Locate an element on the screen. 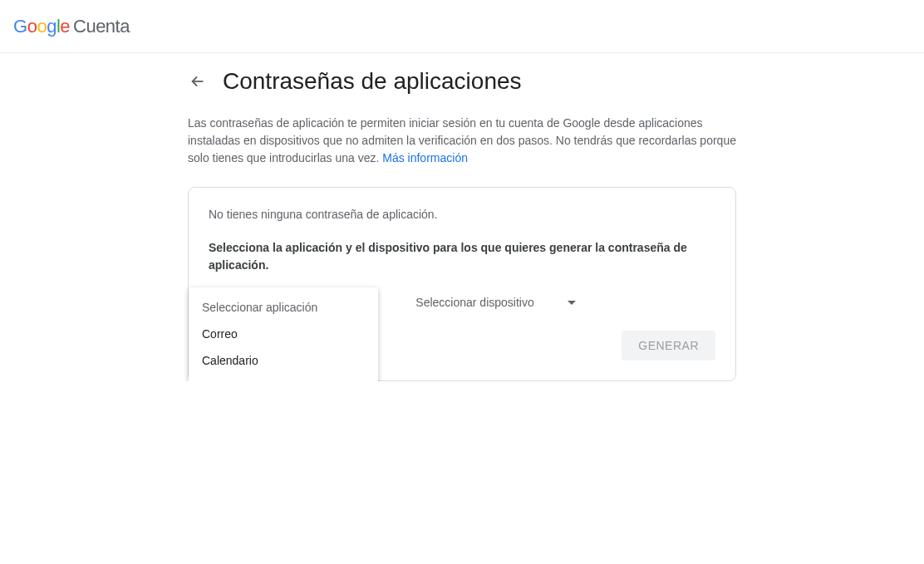 The height and width of the screenshot is (564, 924). caret-down-icon is located at coordinates (572, 302).